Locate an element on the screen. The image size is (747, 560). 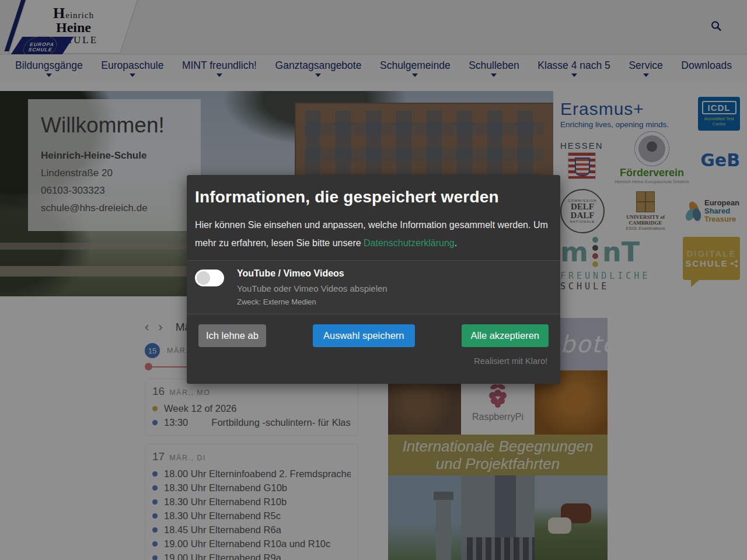
decline-button: Ich lehne ab is located at coordinates (232, 336).